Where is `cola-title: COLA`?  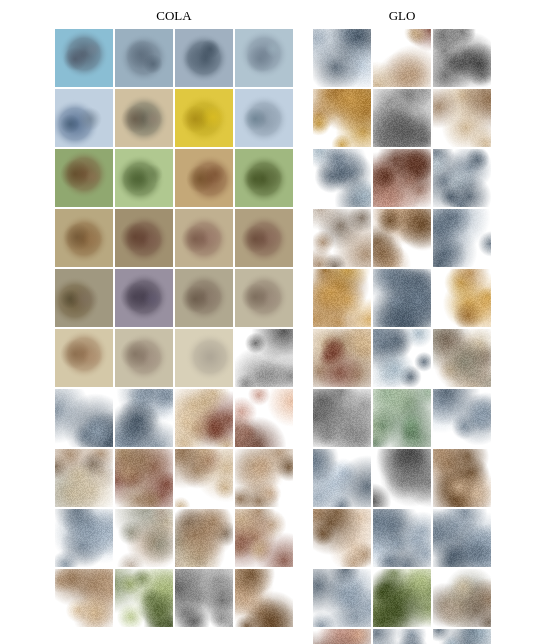
cola-title: COLA is located at coordinates (174, 16).